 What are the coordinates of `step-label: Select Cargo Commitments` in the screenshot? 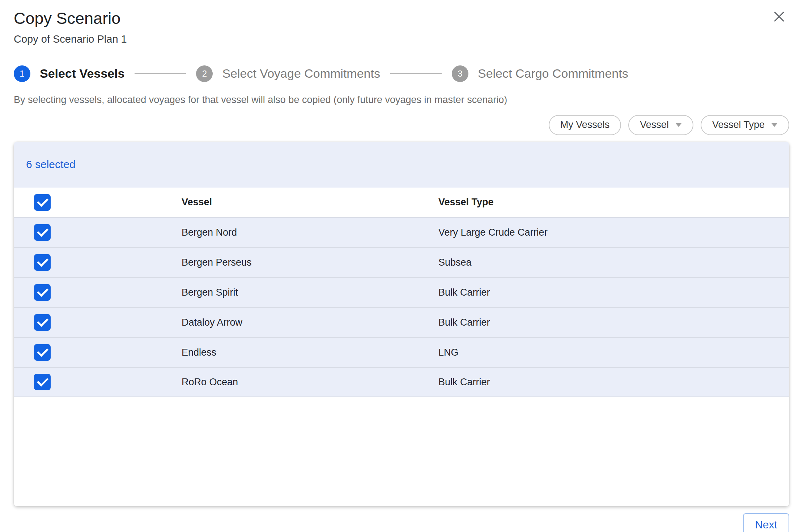 It's located at (553, 74).